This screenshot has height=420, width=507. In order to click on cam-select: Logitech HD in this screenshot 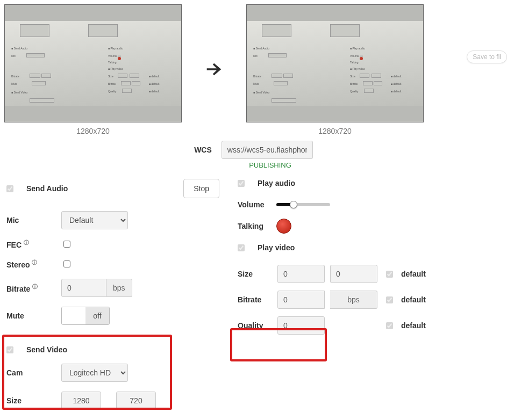, I will do `click(95, 373)`.